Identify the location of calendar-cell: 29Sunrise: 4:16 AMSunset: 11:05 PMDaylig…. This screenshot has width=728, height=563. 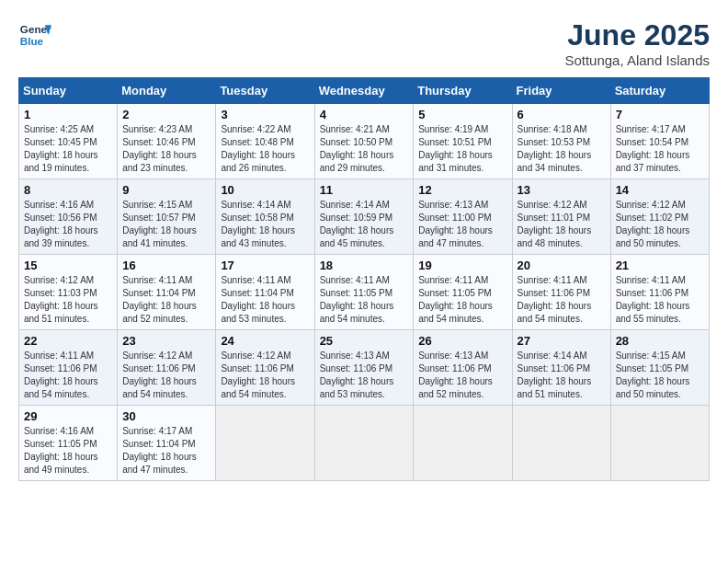
(68, 443).